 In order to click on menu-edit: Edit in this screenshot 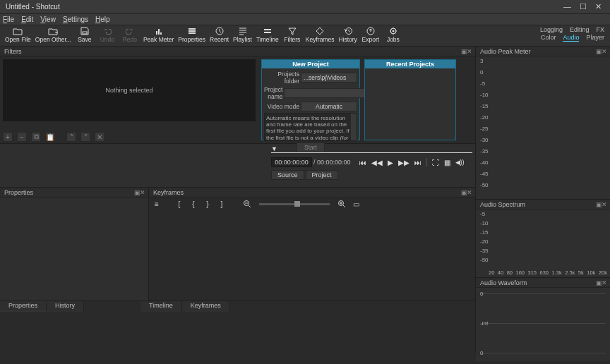, I will do `click(27, 20)`.